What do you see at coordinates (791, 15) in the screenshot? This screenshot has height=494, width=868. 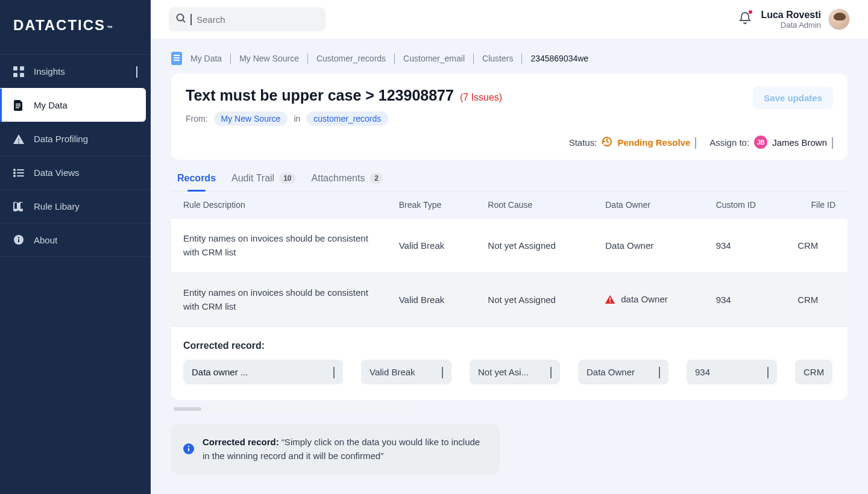 I see `user-name: Luca Rovesti` at bounding box center [791, 15].